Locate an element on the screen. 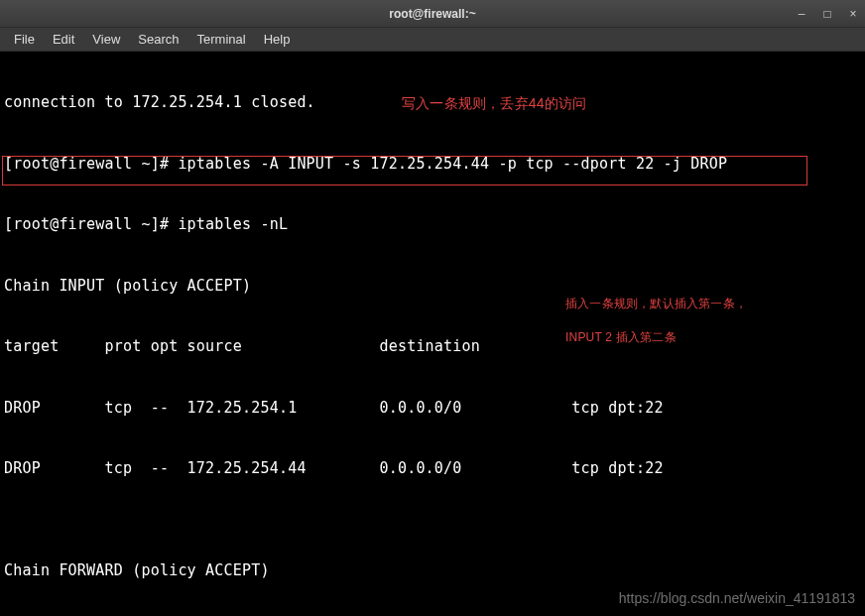 This screenshot has height=616, width=865. window-controls: – □ × is located at coordinates (827, 14).